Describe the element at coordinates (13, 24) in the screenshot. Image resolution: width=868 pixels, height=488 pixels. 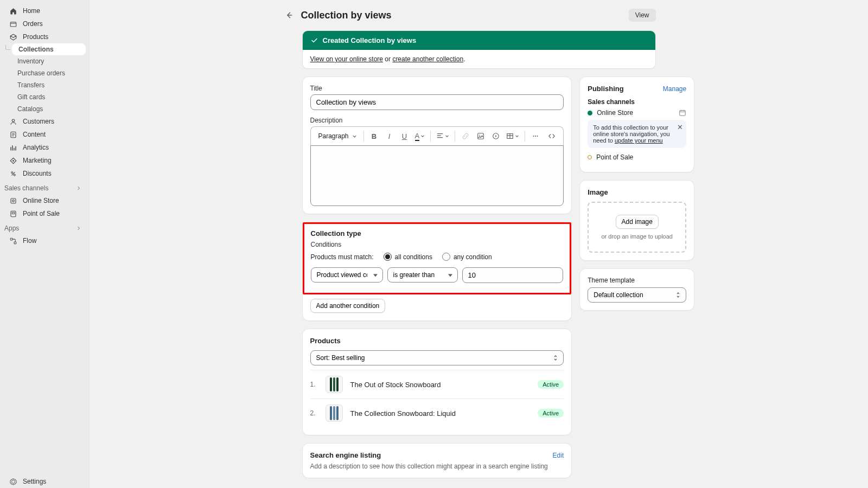
I see `orders-icon` at that location.